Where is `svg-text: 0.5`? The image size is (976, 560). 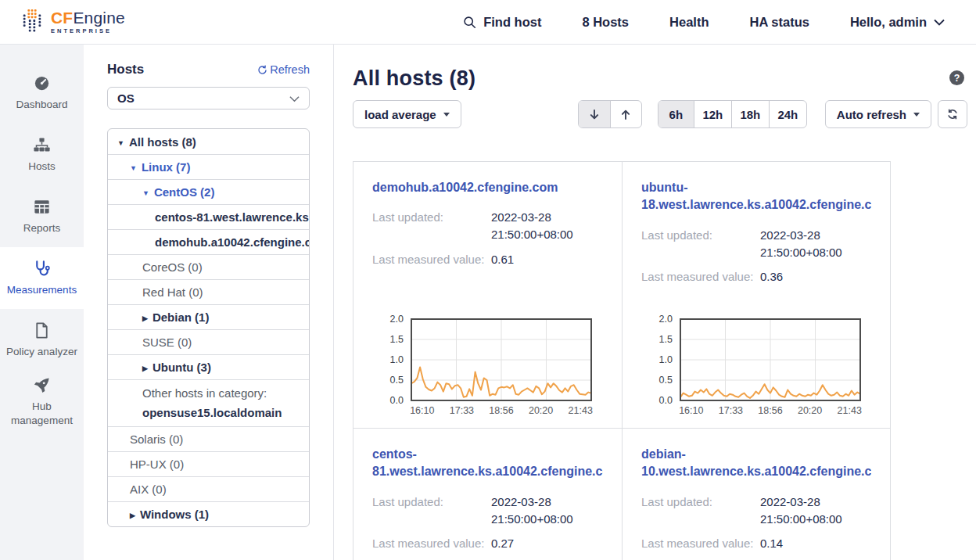
svg-text: 0.5 is located at coordinates (666, 380).